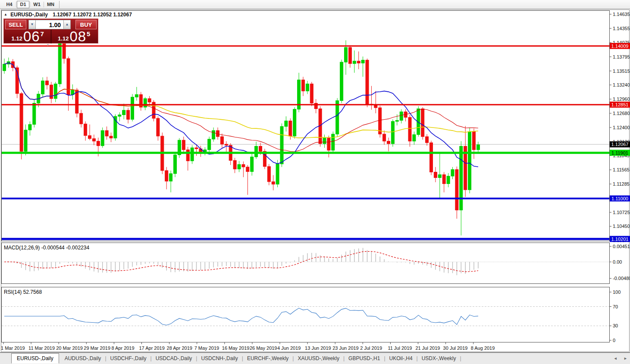 This screenshot has width=630, height=364. I want to click on tab-ukoil-h4: UKOil-,H4, so click(401, 358).